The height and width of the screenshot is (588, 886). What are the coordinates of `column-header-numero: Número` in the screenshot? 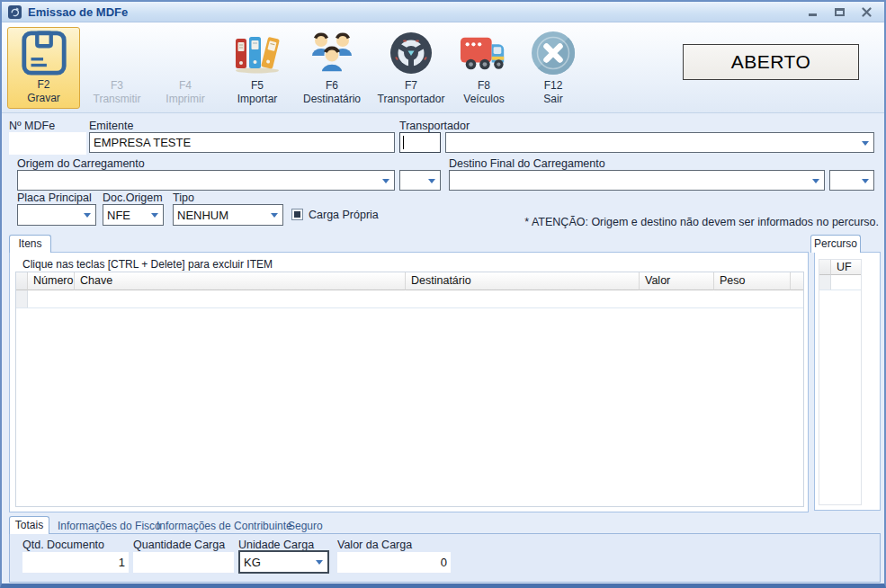 It's located at (51, 281).